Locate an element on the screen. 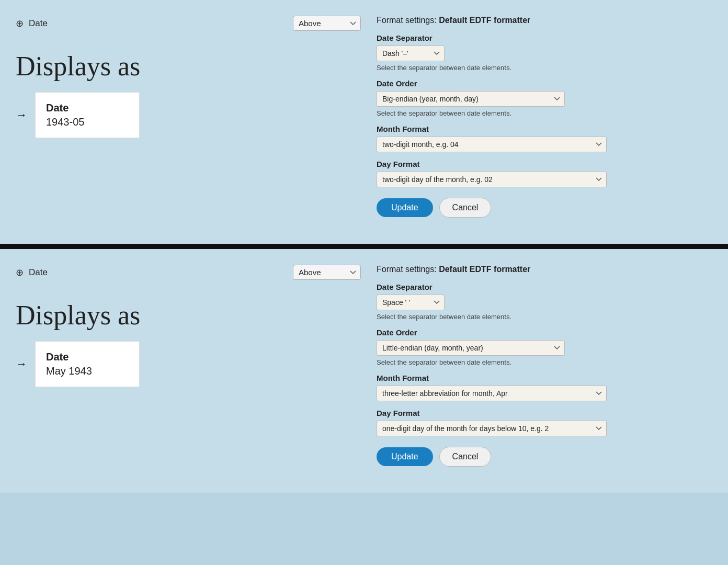 The height and width of the screenshot is (565, 728). preview-card-2: Date May 1943 is located at coordinates (87, 364).